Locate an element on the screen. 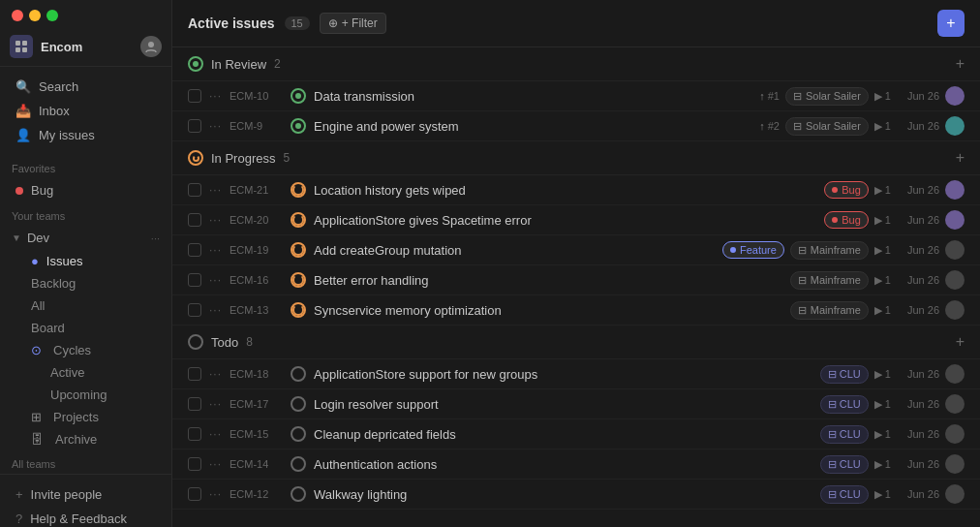 The width and height of the screenshot is (980, 527). sidebar-item-active: Active is located at coordinates (103, 372).